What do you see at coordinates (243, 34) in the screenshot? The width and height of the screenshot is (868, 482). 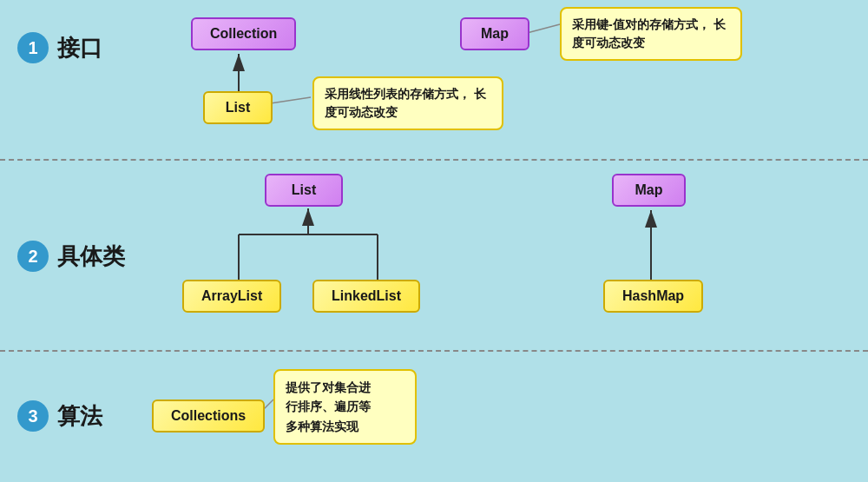 I see `collection-node: Collection` at bounding box center [243, 34].